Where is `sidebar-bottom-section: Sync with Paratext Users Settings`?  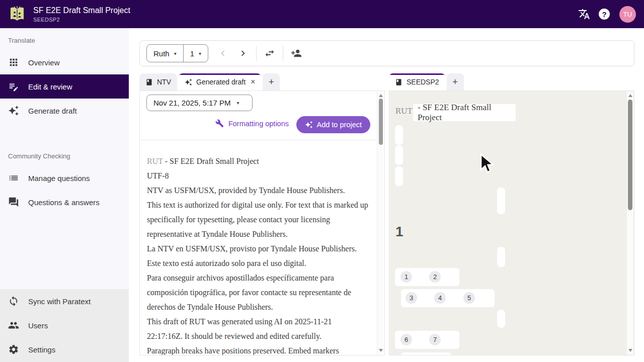
sidebar-bottom-section: Sync with Paratext Users Settings is located at coordinates (64, 326).